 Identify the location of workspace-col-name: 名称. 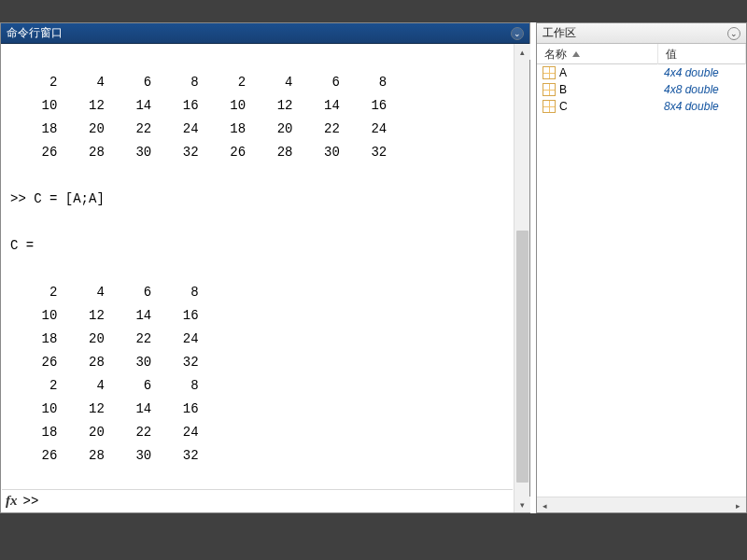
(598, 54).